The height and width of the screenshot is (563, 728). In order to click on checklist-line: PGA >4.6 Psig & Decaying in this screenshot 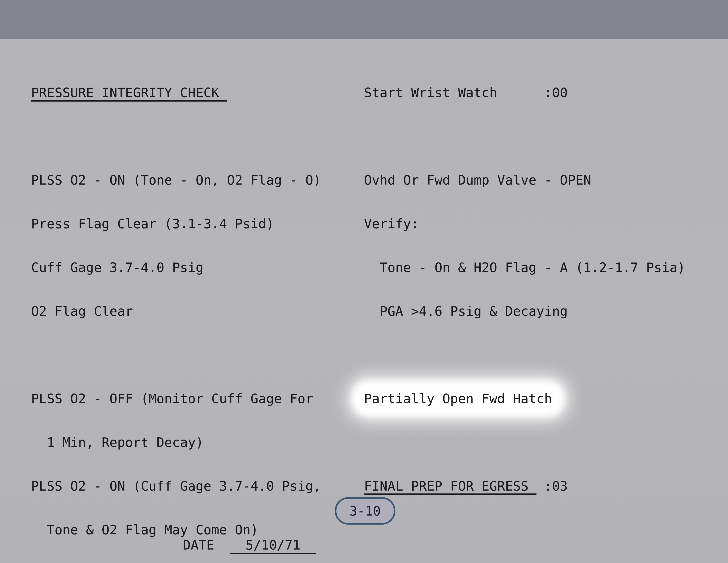, I will do `click(525, 312)`.